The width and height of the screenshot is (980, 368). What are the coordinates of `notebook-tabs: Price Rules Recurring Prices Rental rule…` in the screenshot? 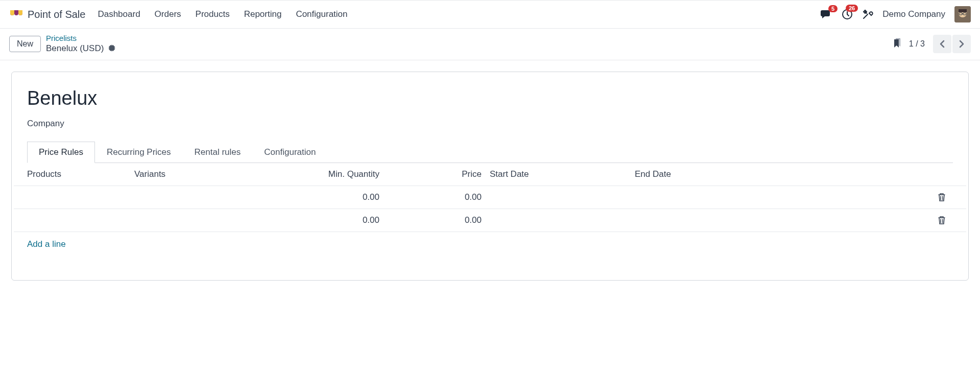 It's located at (490, 152).